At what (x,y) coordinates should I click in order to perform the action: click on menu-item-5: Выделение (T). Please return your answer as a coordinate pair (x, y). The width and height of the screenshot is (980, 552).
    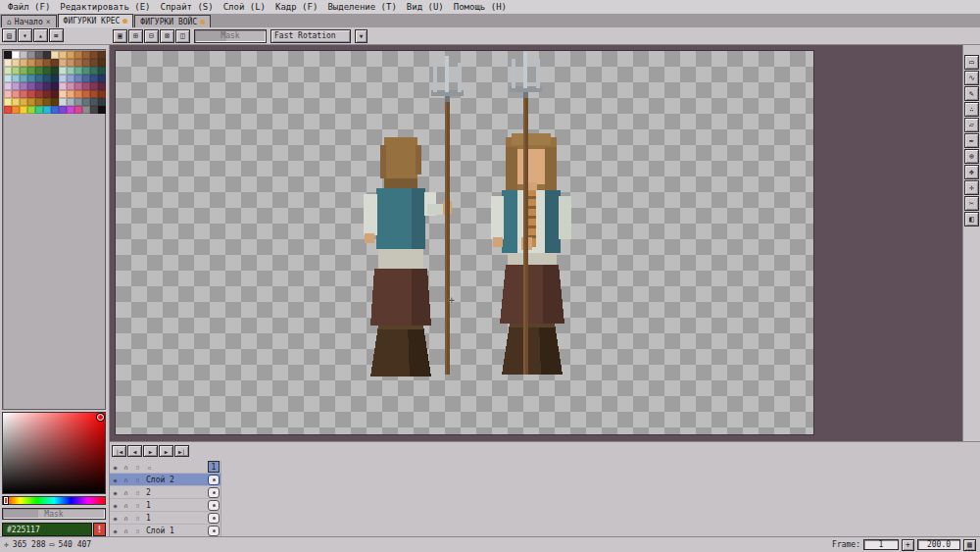
    Looking at the image, I should click on (362, 7).